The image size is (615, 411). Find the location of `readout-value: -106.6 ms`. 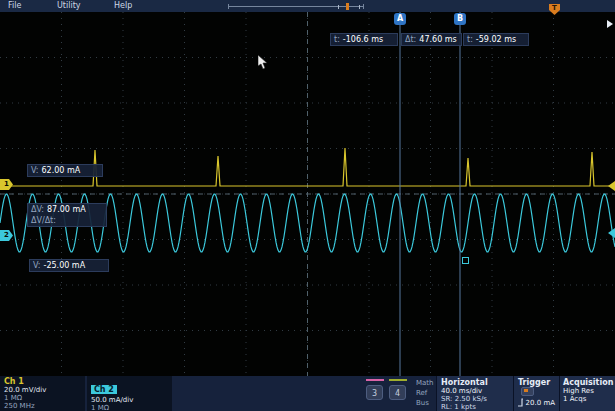

readout-value: -106.6 ms is located at coordinates (363, 40).